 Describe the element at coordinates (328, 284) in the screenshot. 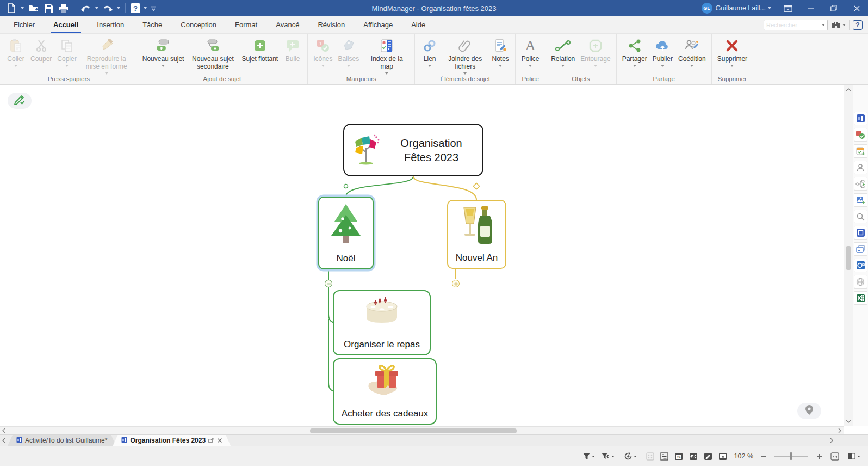

I see `collapse-toggle` at that location.